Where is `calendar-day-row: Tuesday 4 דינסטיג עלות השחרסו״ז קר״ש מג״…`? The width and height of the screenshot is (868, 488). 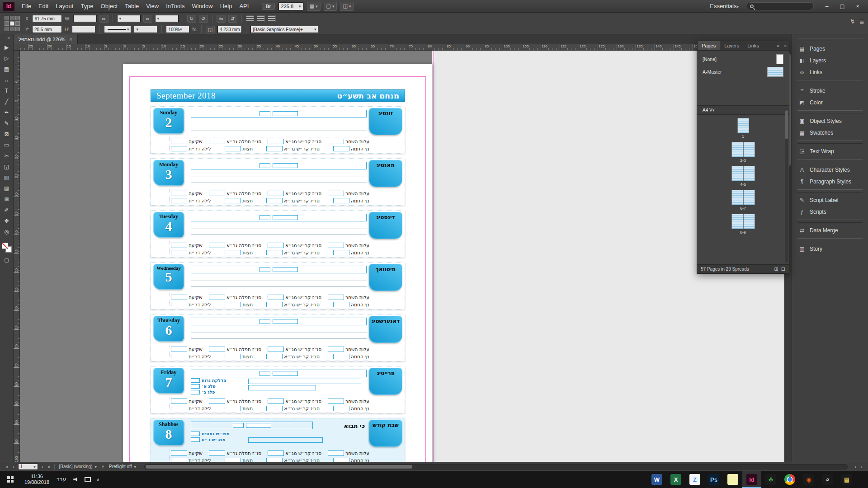 calendar-day-row: Tuesday 4 דינסטיג עלות השחרסו״ז קר״ש מג״… is located at coordinates (278, 234).